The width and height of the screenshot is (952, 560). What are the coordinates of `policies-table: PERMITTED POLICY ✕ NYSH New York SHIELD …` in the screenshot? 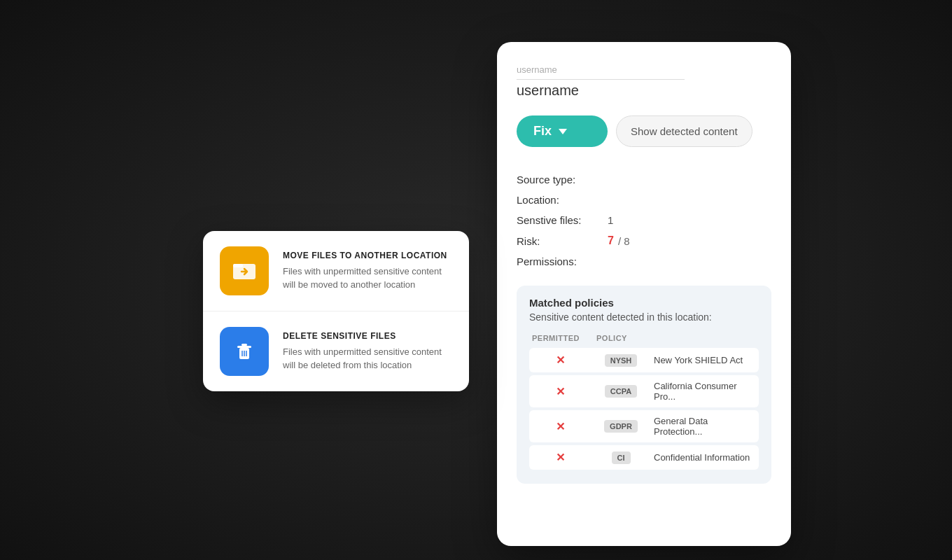 It's located at (644, 402).